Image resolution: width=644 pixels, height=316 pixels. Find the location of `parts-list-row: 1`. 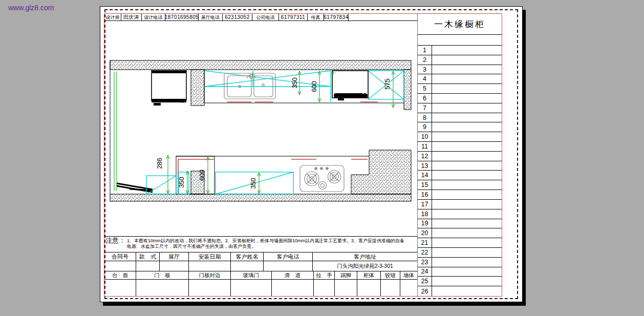

parts-list-row: 1 is located at coordinates (460, 50).